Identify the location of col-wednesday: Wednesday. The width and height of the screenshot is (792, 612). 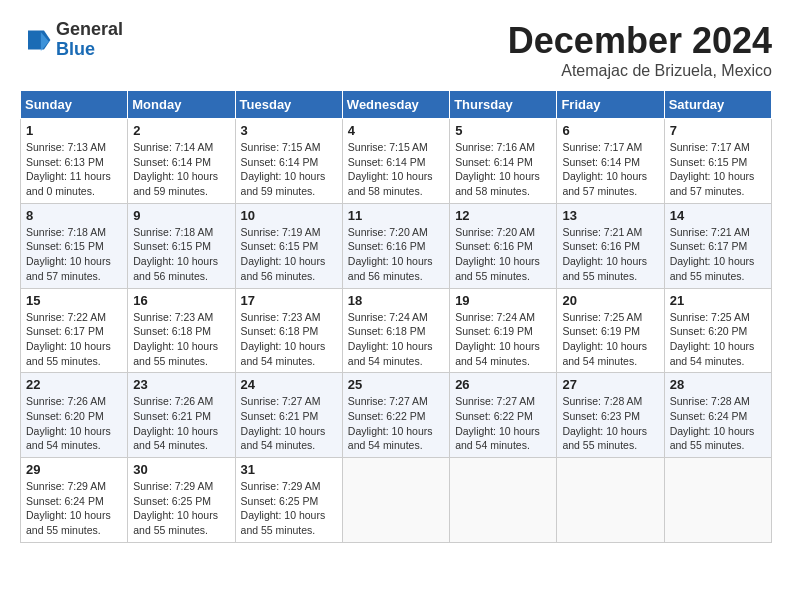
(396, 105).